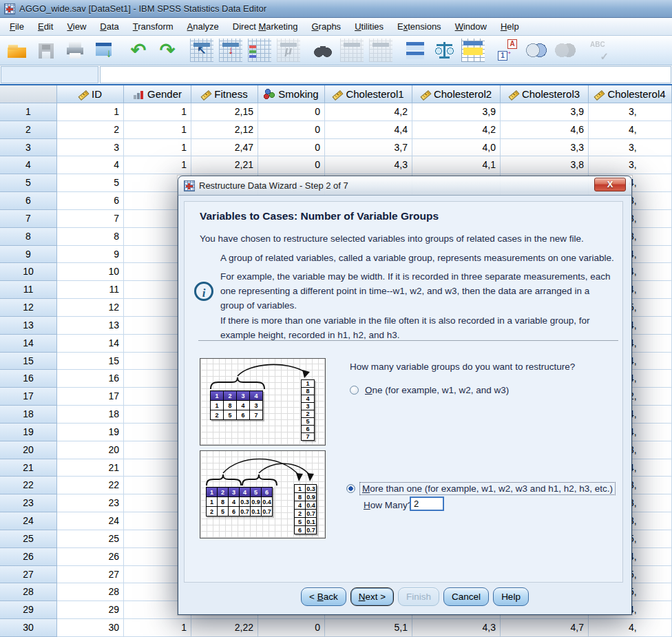  What do you see at coordinates (456, 130) in the screenshot?
I see `data-cell: 4,2` at bounding box center [456, 130].